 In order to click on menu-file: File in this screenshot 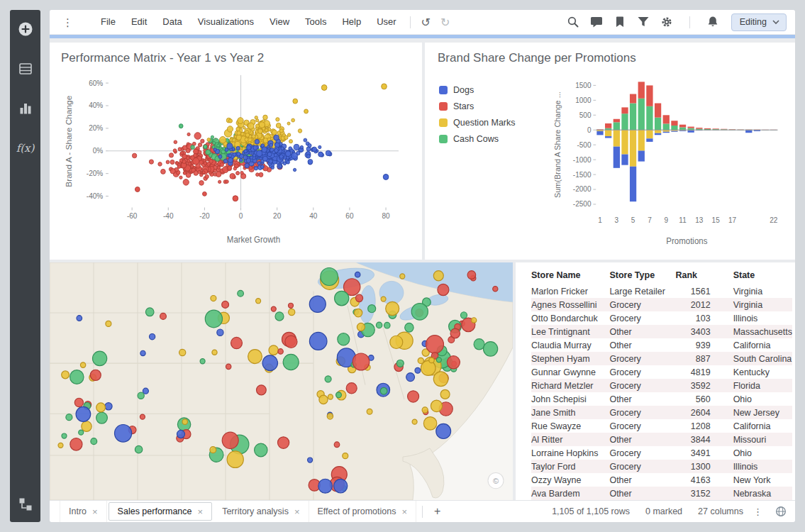, I will do `click(108, 22)`.